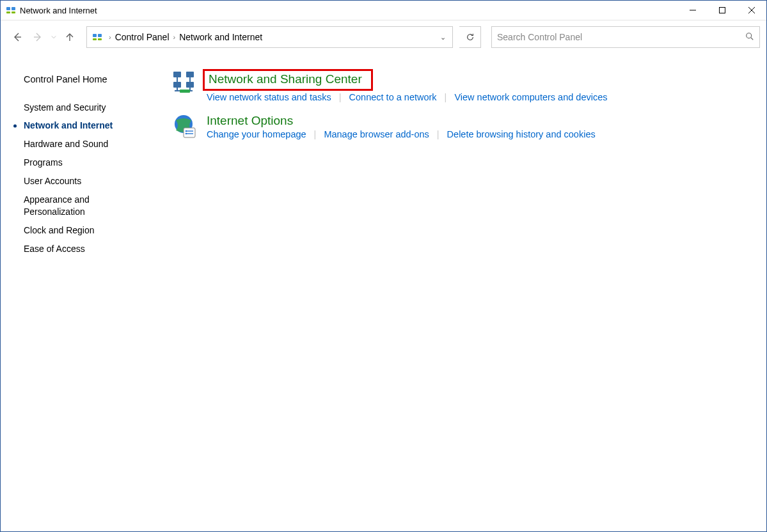 Image resolution: width=767 pixels, height=532 pixels. What do you see at coordinates (80, 182) in the screenshot?
I see `sidebar-item-user-accounts: User Accounts` at bounding box center [80, 182].